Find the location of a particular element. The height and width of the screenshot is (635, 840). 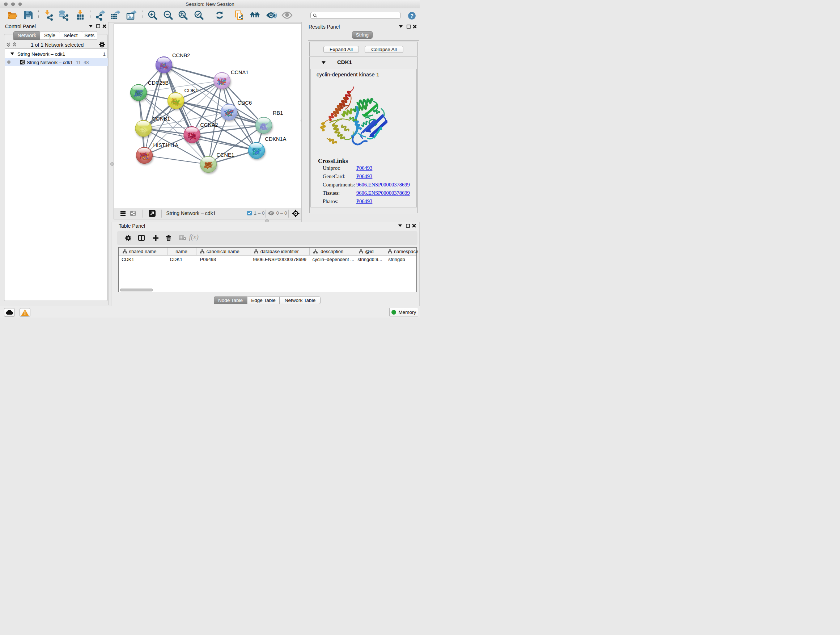

svg-text: HIST1H1A is located at coordinates (166, 145).